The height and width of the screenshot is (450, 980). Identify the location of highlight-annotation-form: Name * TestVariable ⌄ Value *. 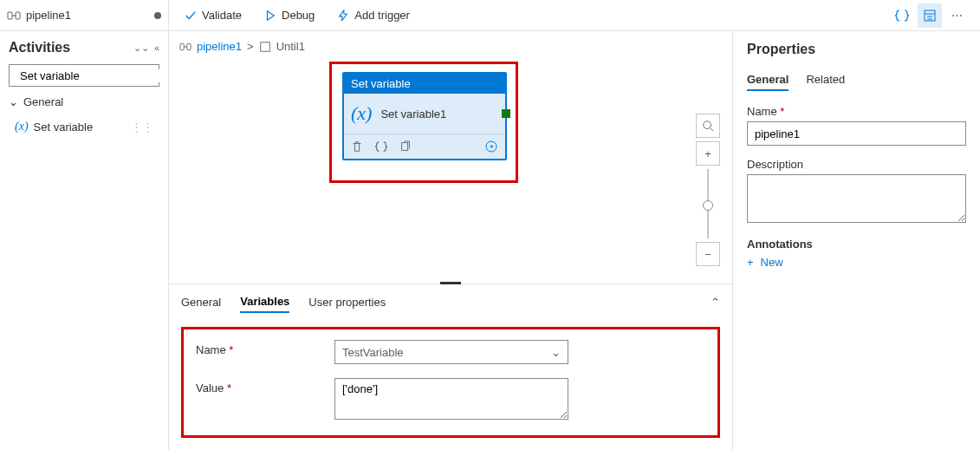
(451, 382).